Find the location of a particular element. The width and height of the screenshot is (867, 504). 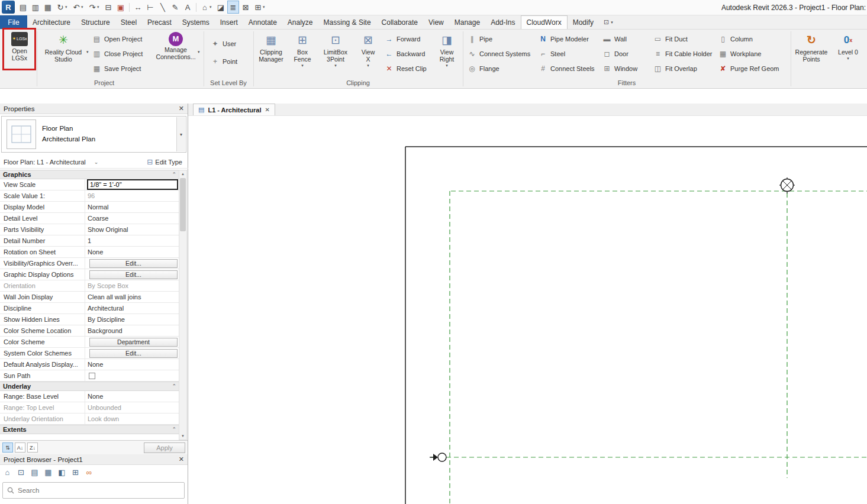

tab-collaborate: Collaborate is located at coordinates (400, 22).